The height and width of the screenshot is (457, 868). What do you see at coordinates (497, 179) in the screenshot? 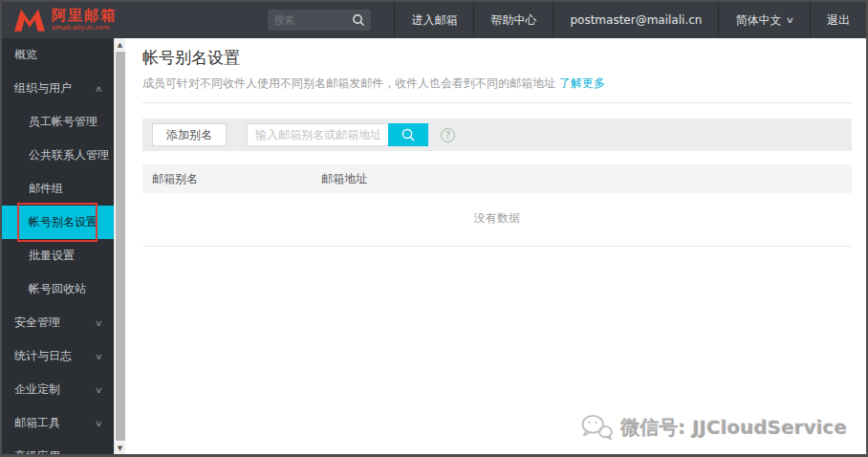
I see `alias-table-header: 邮箱别名 邮箱地址` at bounding box center [497, 179].